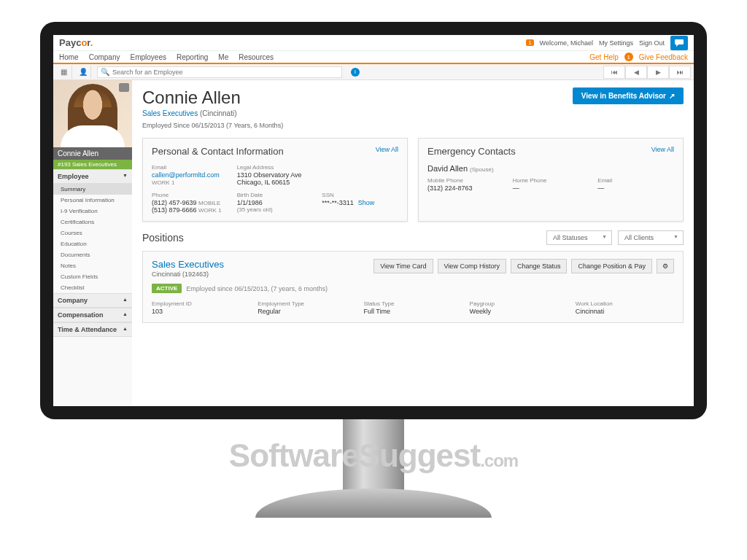 This screenshot has width=747, height=560. Describe the element at coordinates (472, 266) in the screenshot. I see `view-comp-button: View Comp History` at that location.